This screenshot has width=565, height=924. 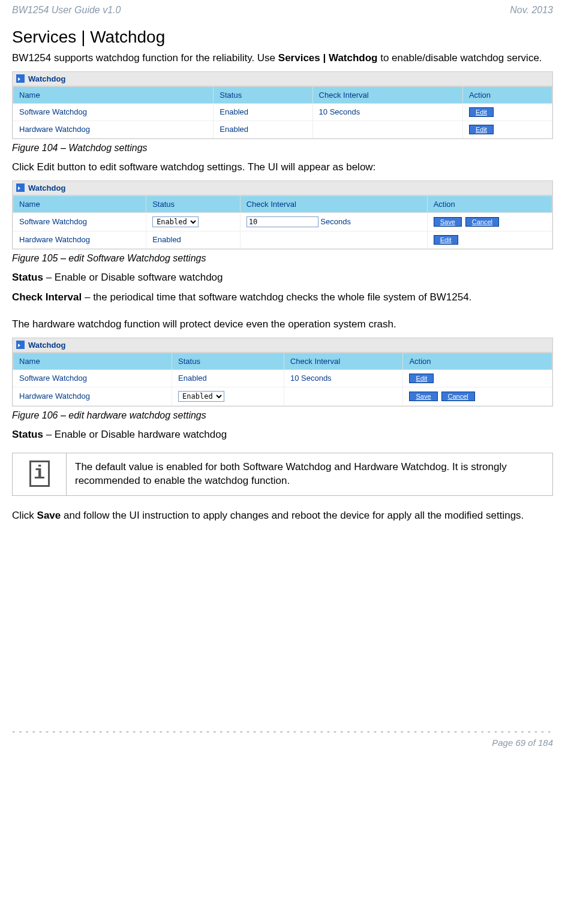 I want to click on intro-pre: BW1254 supports watchdog function for th…, so click(x=145, y=58).